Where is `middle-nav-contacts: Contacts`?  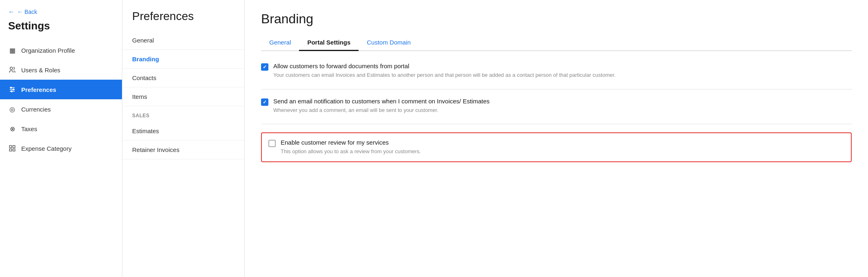
middle-nav-contacts: Contacts is located at coordinates (184, 78).